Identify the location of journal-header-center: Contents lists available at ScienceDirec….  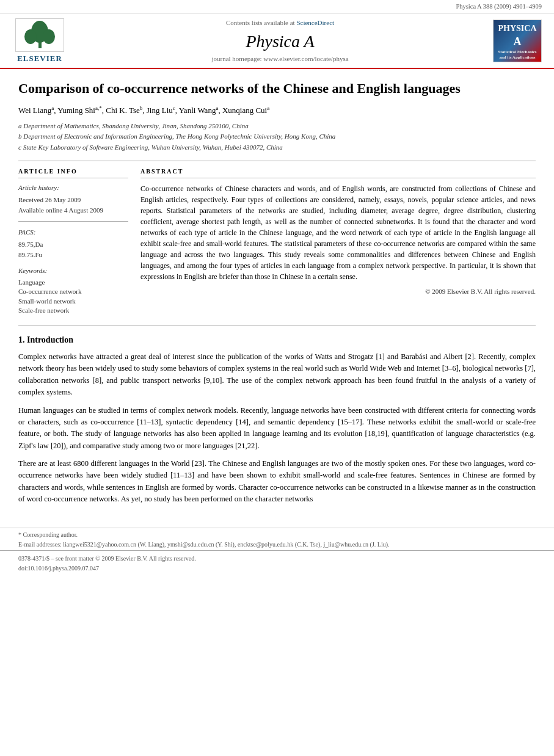
(280, 41).